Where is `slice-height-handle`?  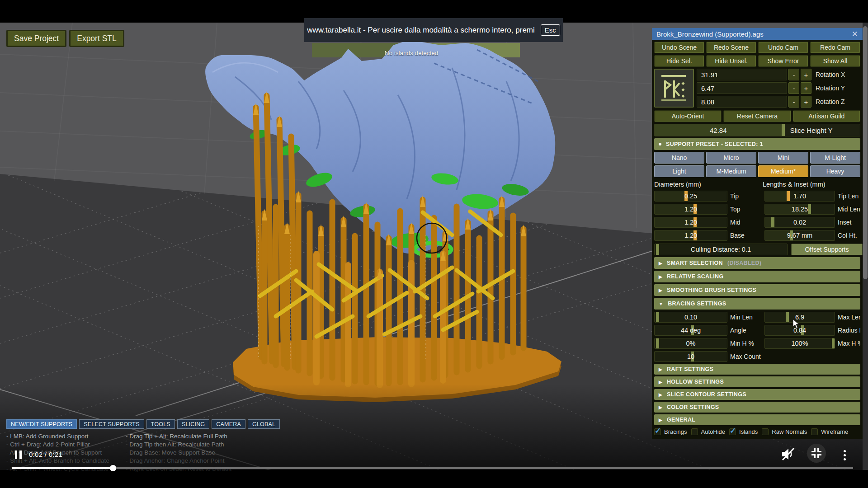
slice-height-handle is located at coordinates (783, 130).